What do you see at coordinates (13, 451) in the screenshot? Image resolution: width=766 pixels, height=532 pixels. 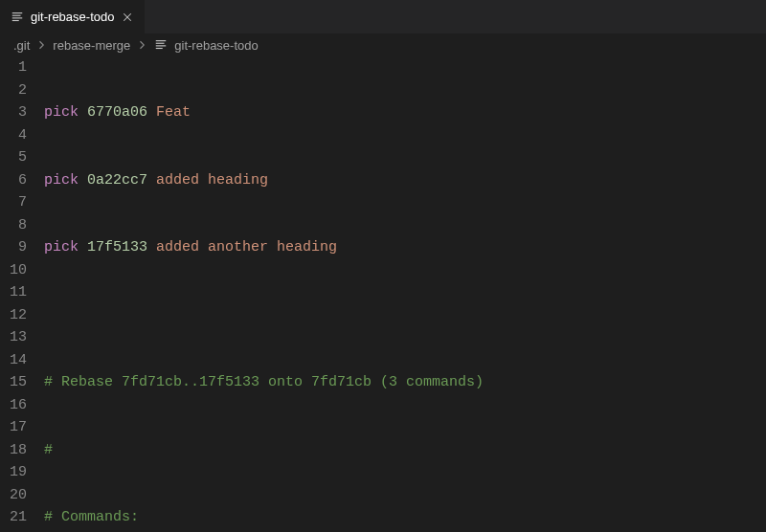 I see `line-number: 18` at bounding box center [13, 451].